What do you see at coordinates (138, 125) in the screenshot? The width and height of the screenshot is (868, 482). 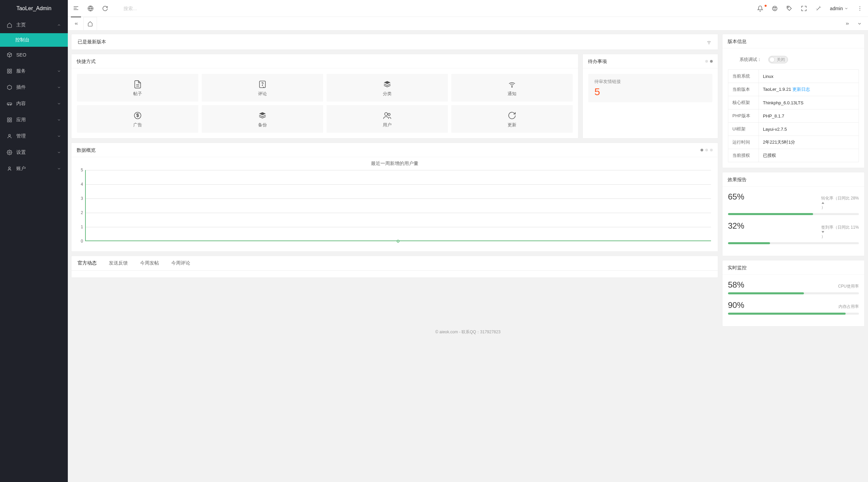 I see `shortcut-label: 广告` at bounding box center [138, 125].